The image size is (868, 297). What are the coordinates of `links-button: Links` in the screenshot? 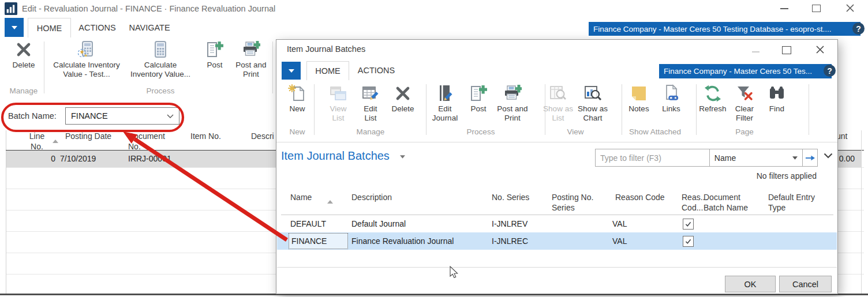 It's located at (671, 99).